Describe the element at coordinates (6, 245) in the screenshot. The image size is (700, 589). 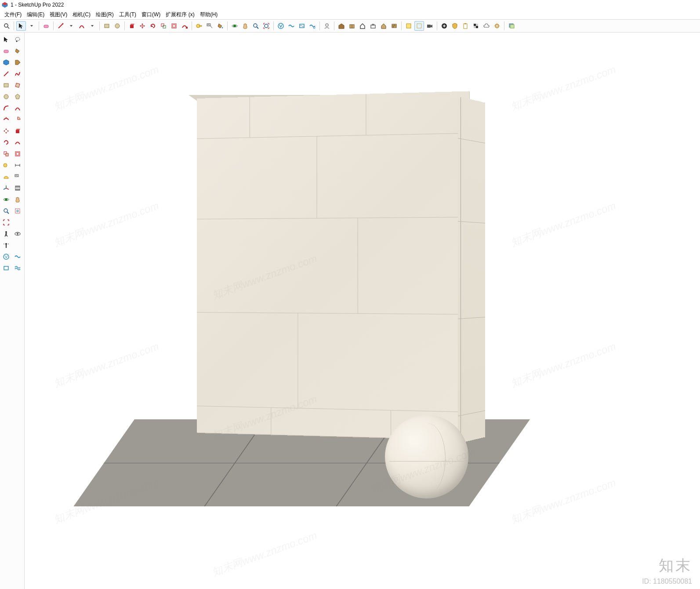
I see `position-icon` at that location.